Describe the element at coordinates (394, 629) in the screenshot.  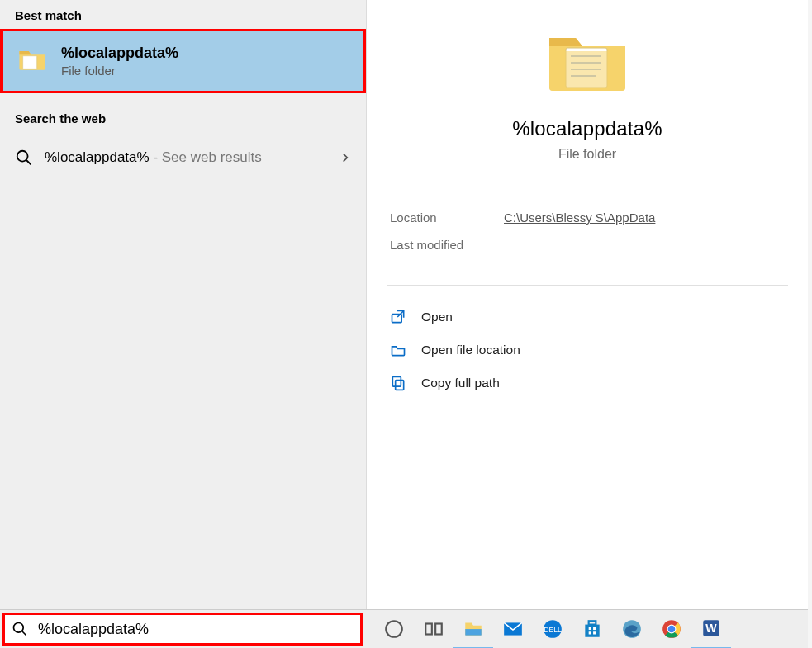
I see `cortana-icon` at that location.